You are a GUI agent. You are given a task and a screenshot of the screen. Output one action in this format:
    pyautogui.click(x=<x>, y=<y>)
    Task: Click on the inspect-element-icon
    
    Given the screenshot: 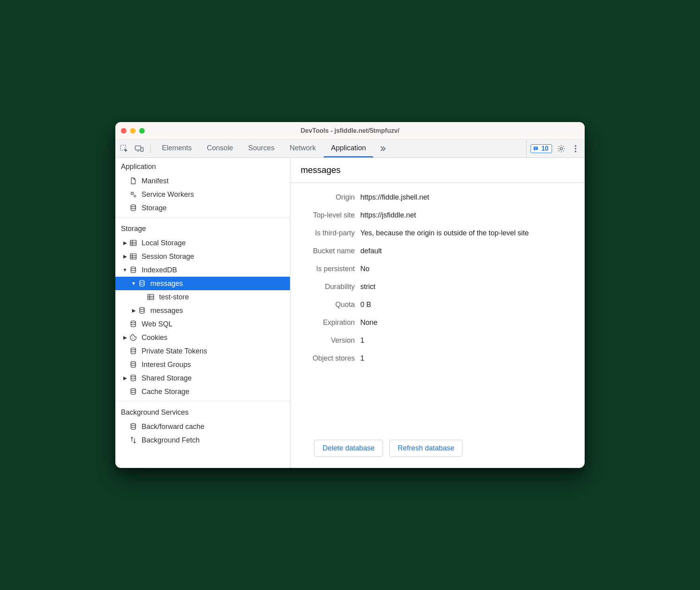 What is the action you would take?
    pyautogui.click(x=124, y=149)
    